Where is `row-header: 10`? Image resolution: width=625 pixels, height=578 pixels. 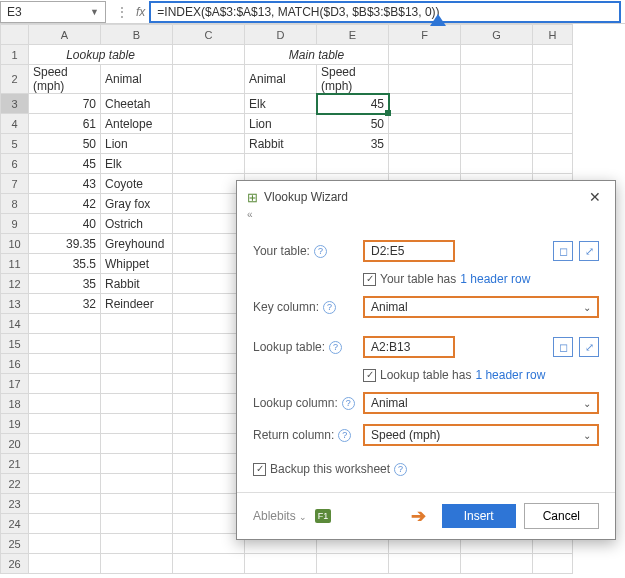 row-header: 10 is located at coordinates (15, 244).